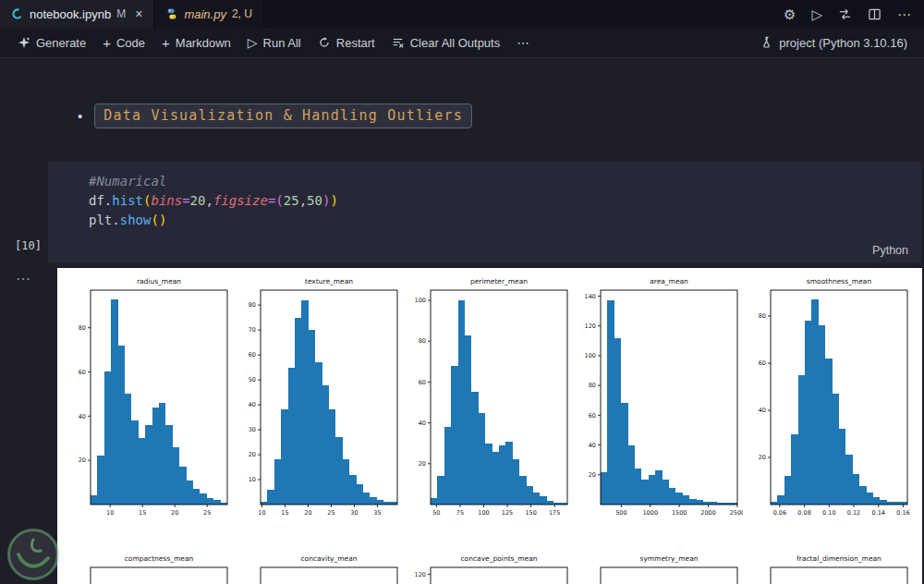 This screenshot has width=924, height=584. Describe the element at coordinates (52, 43) in the screenshot. I see `generate-button: Generate` at that location.